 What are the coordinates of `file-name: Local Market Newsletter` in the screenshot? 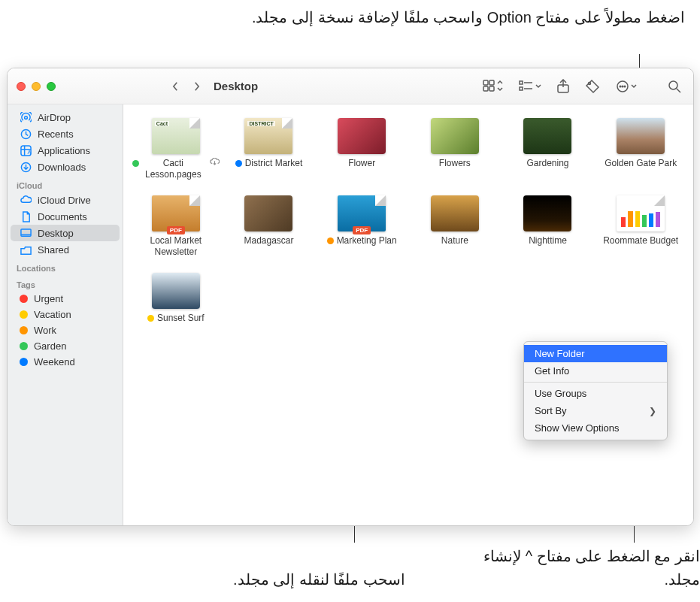 It's located at (176, 247).